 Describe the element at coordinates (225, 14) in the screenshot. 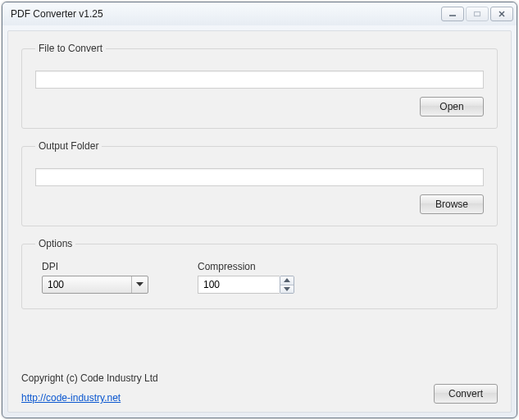

I see `window-title: PDF Converter v1.25` at that location.